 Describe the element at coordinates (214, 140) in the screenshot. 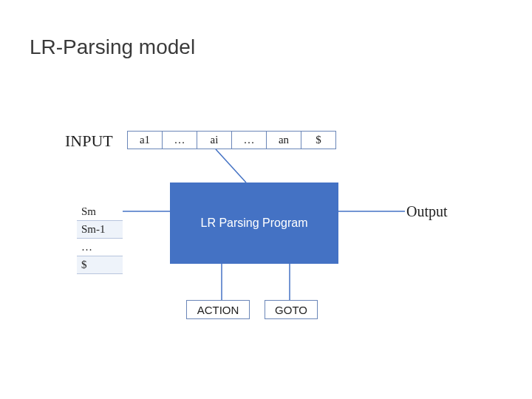

I see `input-cell: ai` at that location.